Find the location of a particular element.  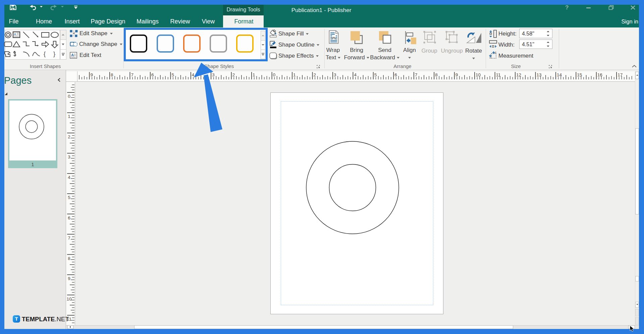

svg-text: 10 is located at coordinates (69, 299).